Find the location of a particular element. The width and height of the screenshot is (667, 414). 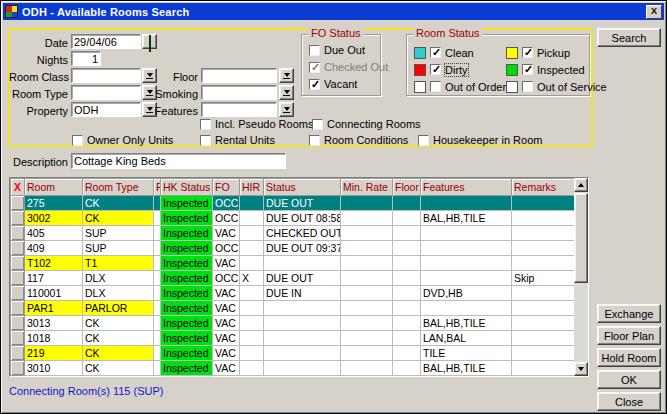

exchange-button: Exchange is located at coordinates (629, 314).